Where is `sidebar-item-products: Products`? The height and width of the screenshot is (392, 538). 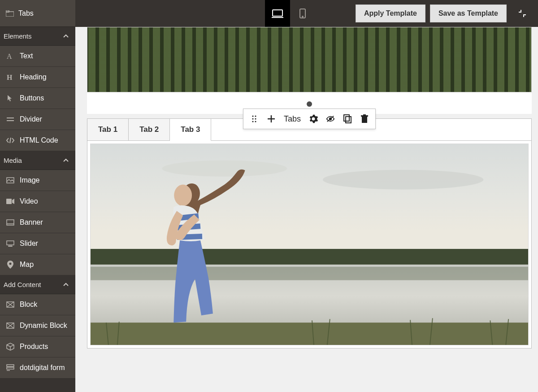
sidebar-item-products: Products is located at coordinates (38, 347).